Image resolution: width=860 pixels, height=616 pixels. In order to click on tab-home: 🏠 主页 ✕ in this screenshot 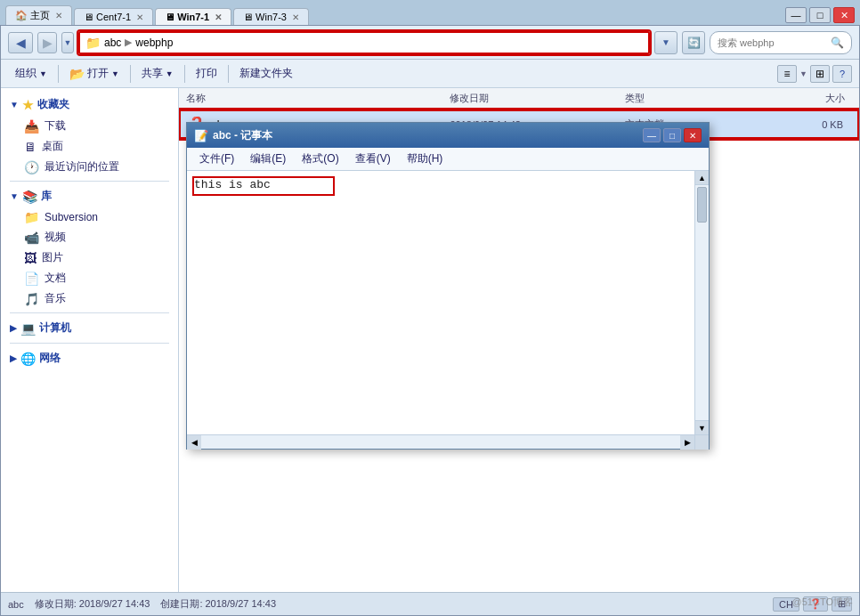, I will do `click(39, 15)`.